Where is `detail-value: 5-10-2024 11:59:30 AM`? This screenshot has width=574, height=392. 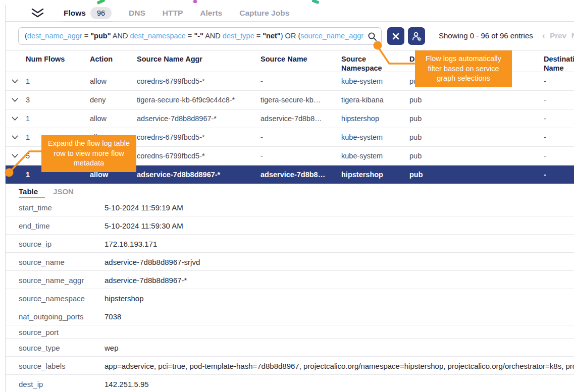
detail-value: 5-10-2024 11:59:30 AM is located at coordinates (144, 225).